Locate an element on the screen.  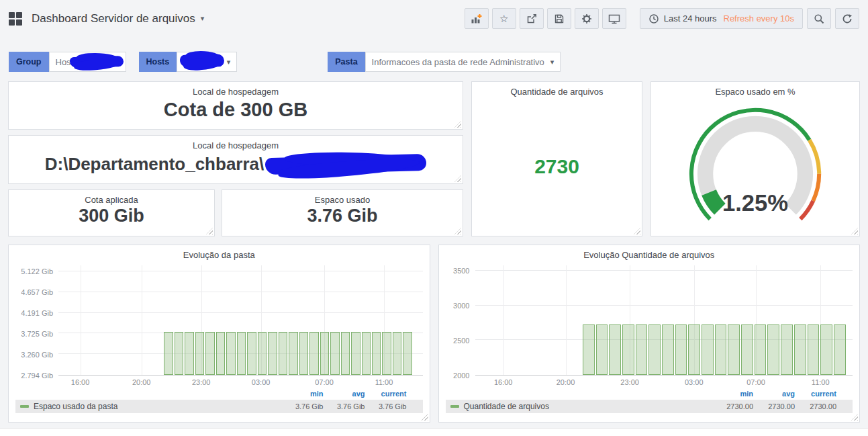
y-tick-label: 4.657 Gib is located at coordinates (37, 292).